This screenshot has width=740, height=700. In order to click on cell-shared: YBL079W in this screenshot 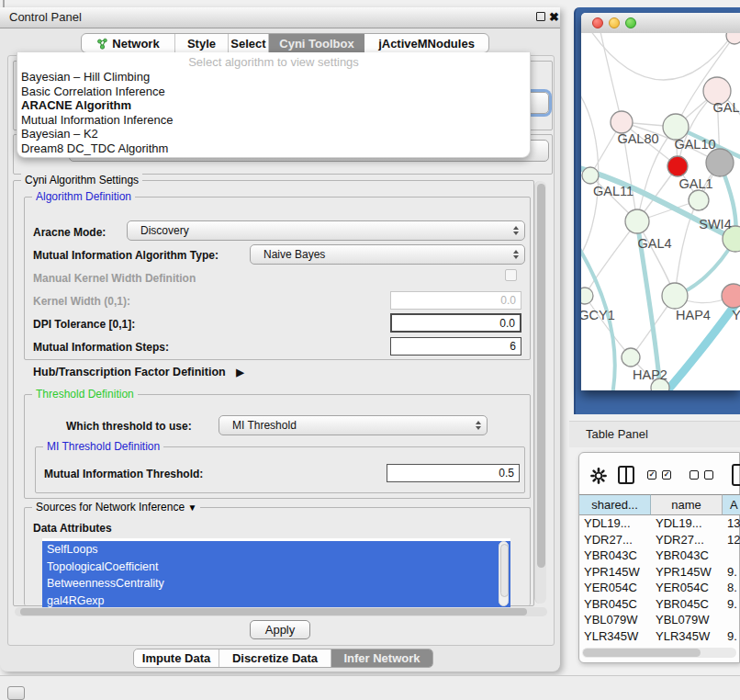, I will do `click(615, 620)`.